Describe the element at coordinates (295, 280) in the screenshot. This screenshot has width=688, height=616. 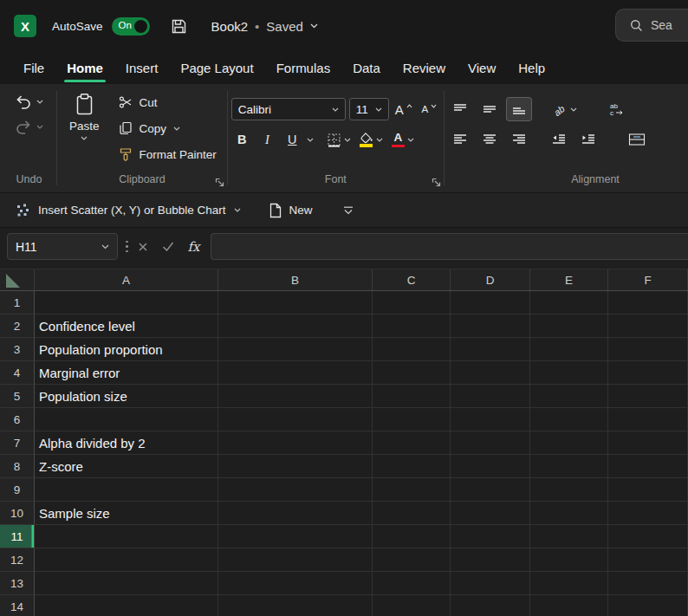
I see `column-header-b: B` at that location.